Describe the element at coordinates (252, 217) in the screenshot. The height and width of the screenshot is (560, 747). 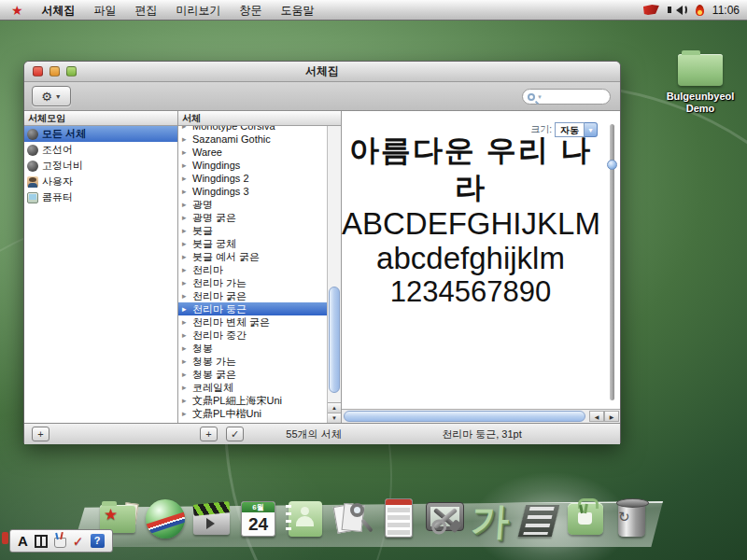
I see `font-row: 광명 굵은` at that location.